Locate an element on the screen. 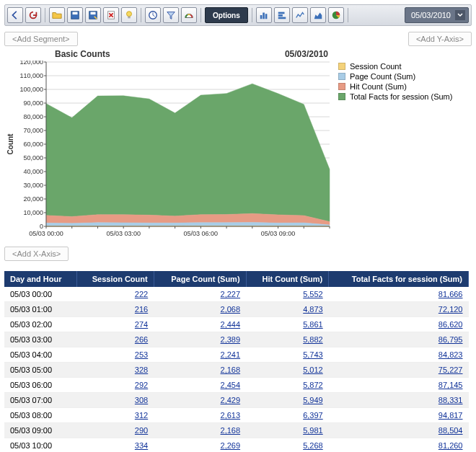  cell-page: 2,444 is located at coordinates (200, 324).